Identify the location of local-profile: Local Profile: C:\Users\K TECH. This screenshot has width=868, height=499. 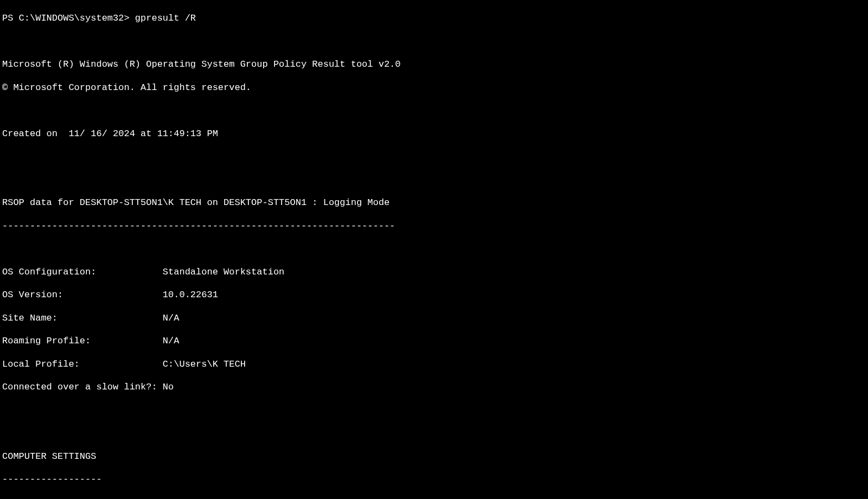
(434, 364).